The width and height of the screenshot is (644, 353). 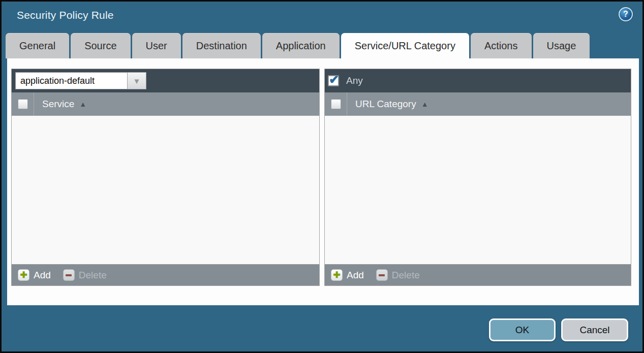 What do you see at coordinates (405, 46) in the screenshot?
I see `tab-service-url-category: Service/URL Category` at bounding box center [405, 46].